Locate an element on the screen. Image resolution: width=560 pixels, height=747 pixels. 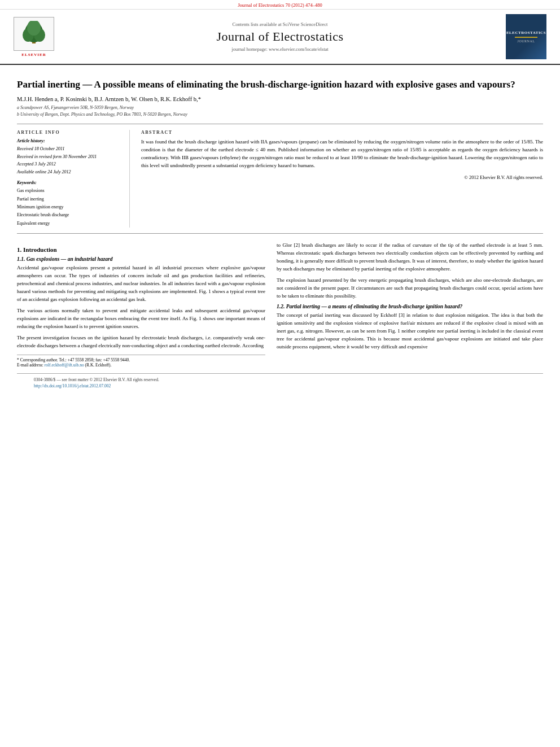
elsevier-brand: ELSEVIER is located at coordinates (34, 55).